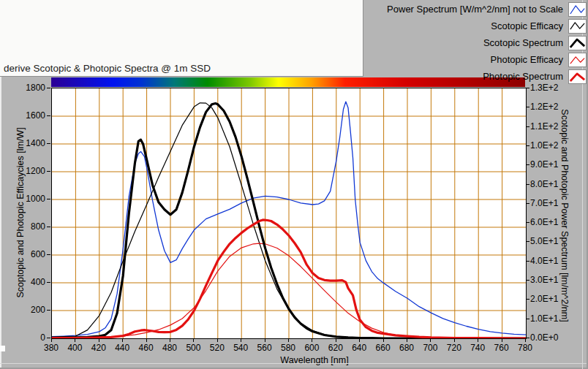  Describe the element at coordinates (478, 348) in the screenshot. I see `x-tick-label: 740` at that location.